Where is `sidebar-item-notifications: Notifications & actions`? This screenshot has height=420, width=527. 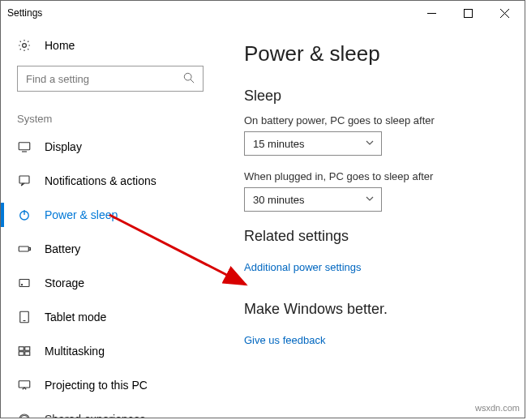 sidebar-item-notifications: Notifications & actions is located at coordinates (110, 181).